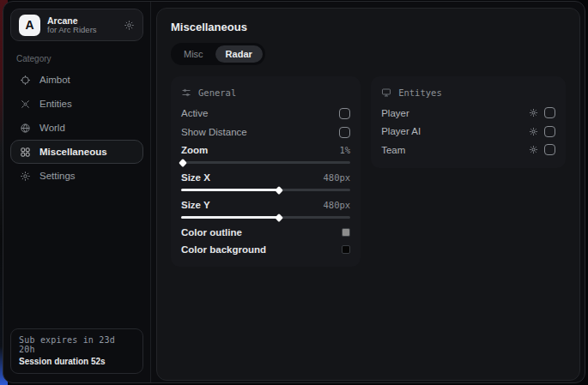  What do you see at coordinates (239, 54) in the screenshot?
I see `tab-radar: Radar` at bounding box center [239, 54].